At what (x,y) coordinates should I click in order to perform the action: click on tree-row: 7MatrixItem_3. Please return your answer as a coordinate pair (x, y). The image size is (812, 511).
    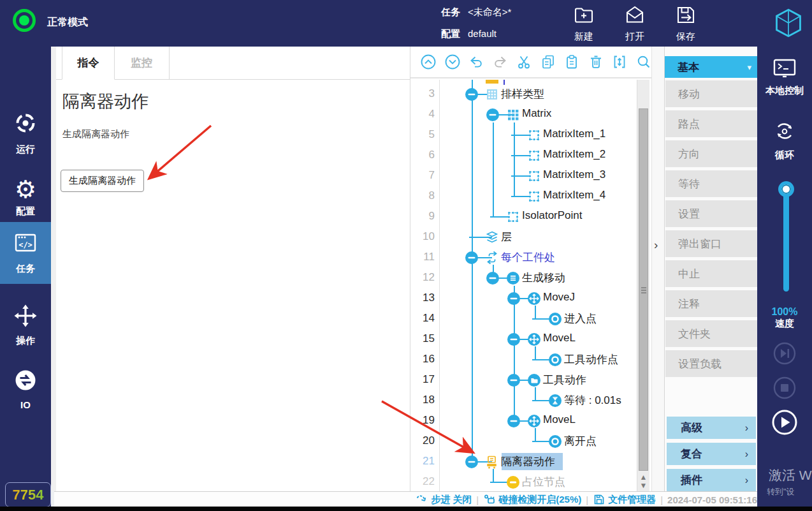
    Looking at the image, I should click on (524, 176).